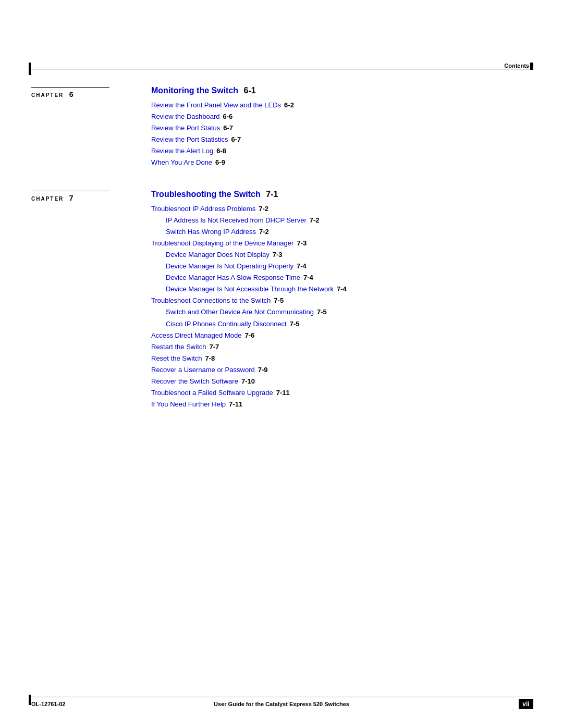 The height and width of the screenshot is (728, 563). Describe the element at coordinates (211, 301) in the screenshot. I see `toc-item-text: Troubleshoot Connections to the Switch` at that location.